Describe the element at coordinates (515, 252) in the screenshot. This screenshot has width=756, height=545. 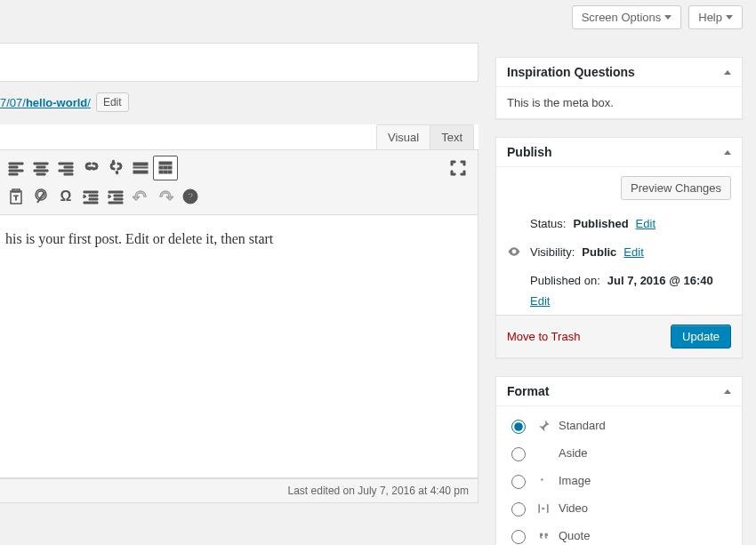
I see `visibility-icon` at that location.